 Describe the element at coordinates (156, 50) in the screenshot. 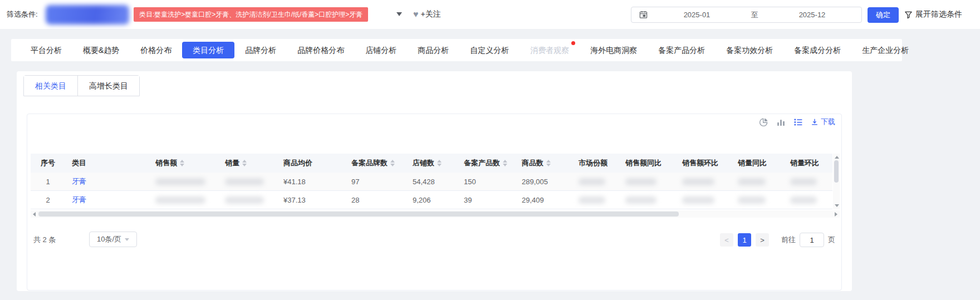

I see `nav-tab: 价格分布` at that location.